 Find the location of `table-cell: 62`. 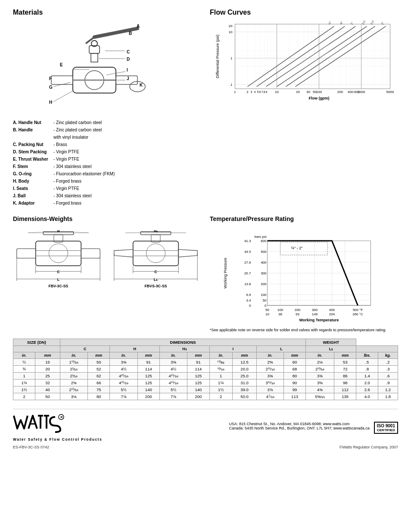

table-cell: 62 is located at coordinates (99, 376).